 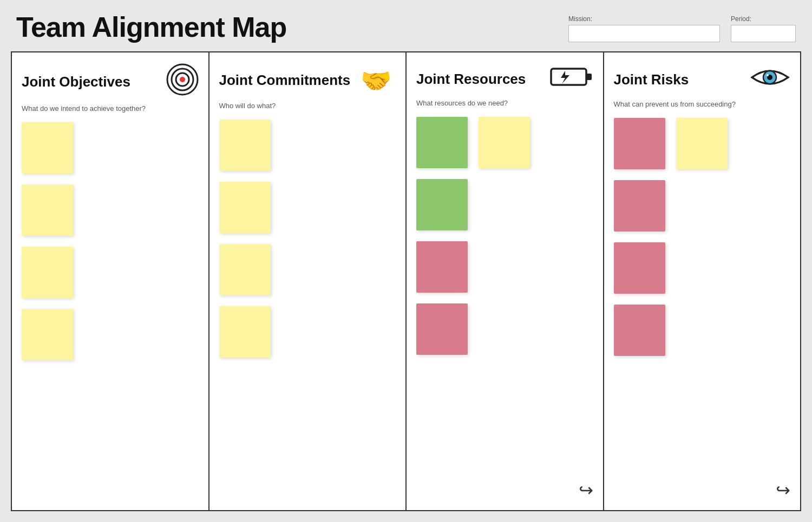 I want to click on mission-label: Mission:, so click(x=644, y=19).